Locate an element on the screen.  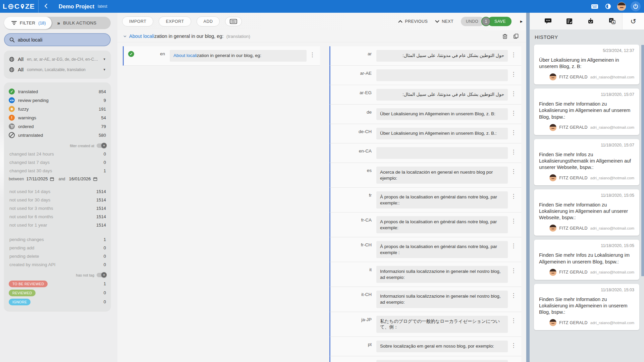
comments-icon is located at coordinates (548, 21).